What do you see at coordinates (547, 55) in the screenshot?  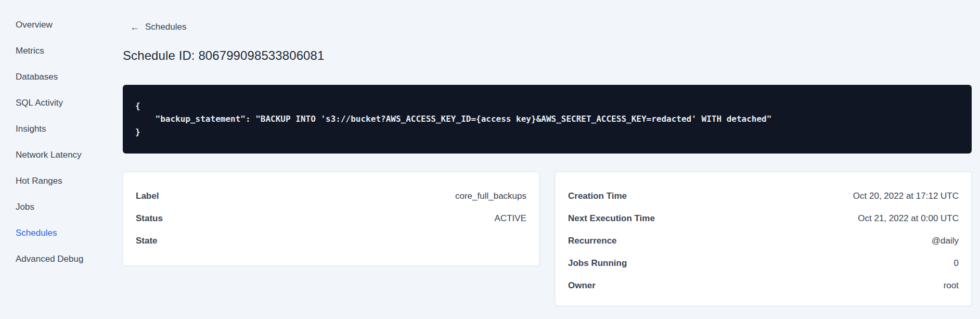 I see `page-title: Schedule ID: 806799098533806081` at bounding box center [547, 55].